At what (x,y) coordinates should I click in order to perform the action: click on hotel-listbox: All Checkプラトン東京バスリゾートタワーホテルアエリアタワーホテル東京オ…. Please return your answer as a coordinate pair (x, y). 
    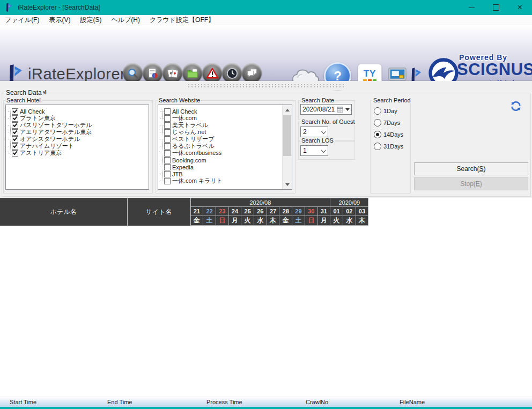
    Looking at the image, I should click on (77, 147).